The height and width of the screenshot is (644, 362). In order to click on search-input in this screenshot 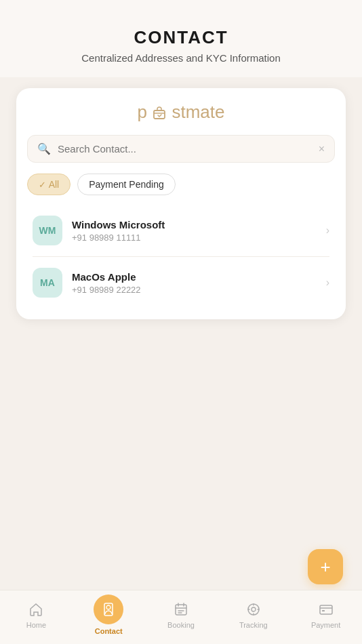, I will do `click(188, 149)`.